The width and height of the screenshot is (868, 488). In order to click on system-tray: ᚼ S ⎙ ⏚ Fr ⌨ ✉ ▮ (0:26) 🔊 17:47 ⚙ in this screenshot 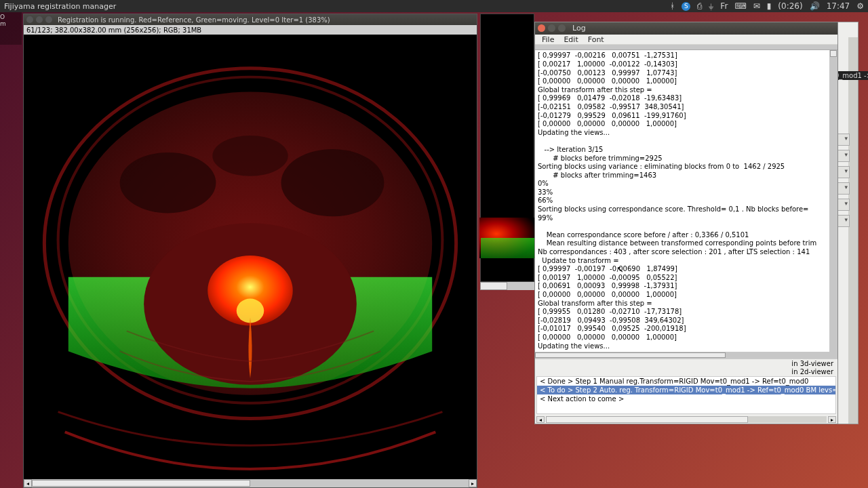, I will do `click(767, 6)`.